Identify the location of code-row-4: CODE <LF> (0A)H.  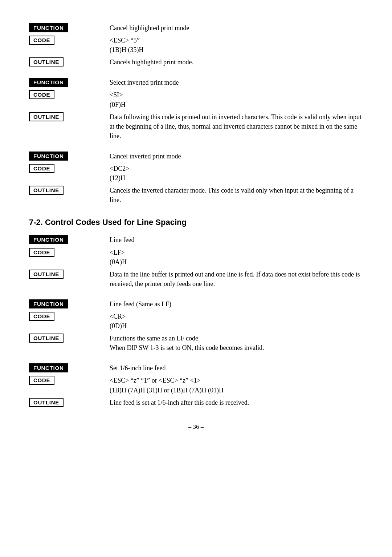
(196, 257).